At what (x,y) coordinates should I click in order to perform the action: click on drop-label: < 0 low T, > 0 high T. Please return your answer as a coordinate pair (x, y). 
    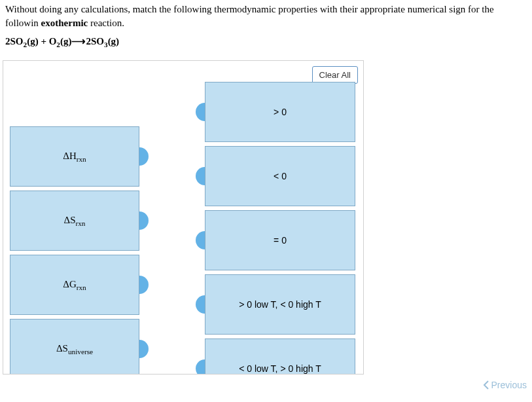
    Looking at the image, I should click on (280, 369).